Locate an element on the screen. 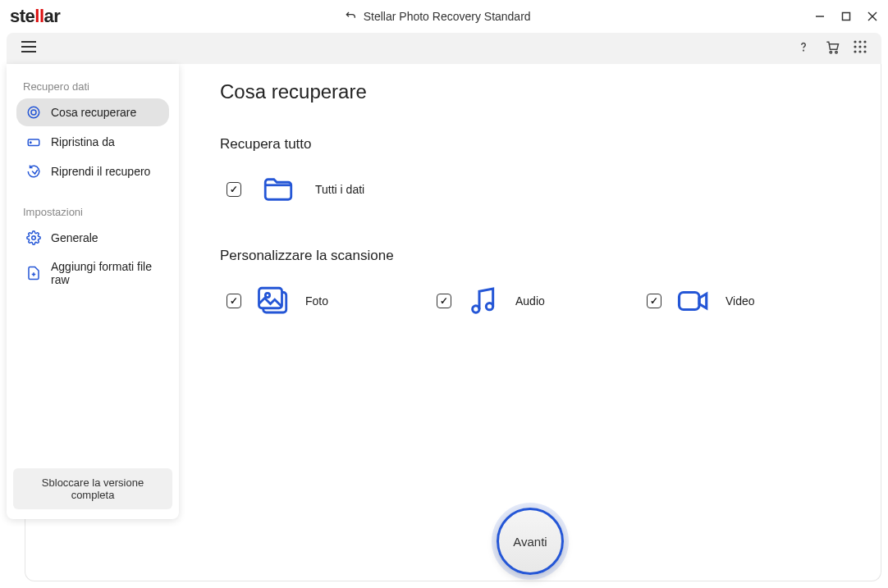 The image size is (888, 588). type-option-video: Video is located at coordinates (752, 301).